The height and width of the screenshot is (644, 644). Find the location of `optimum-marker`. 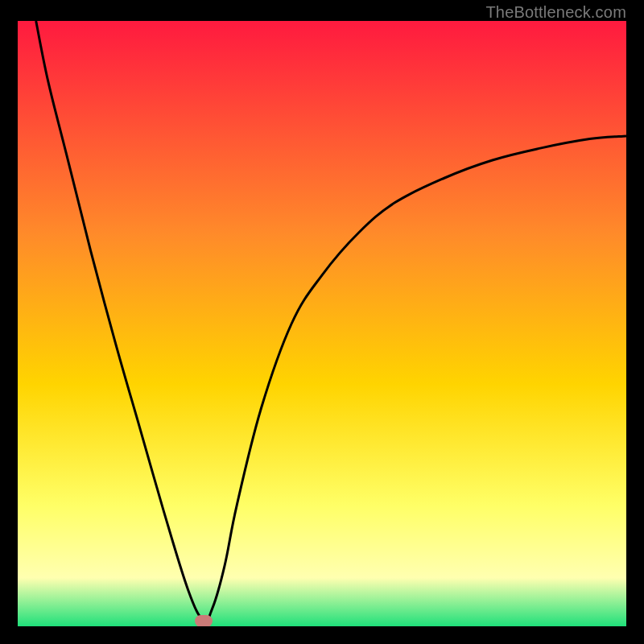

optimum-marker is located at coordinates (204, 621).